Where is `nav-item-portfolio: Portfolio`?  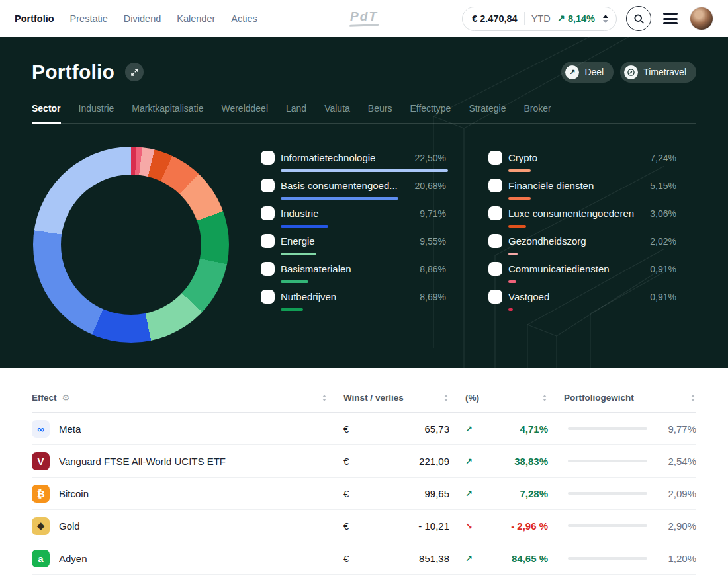
nav-item-portfolio: Portfolio is located at coordinates (34, 19).